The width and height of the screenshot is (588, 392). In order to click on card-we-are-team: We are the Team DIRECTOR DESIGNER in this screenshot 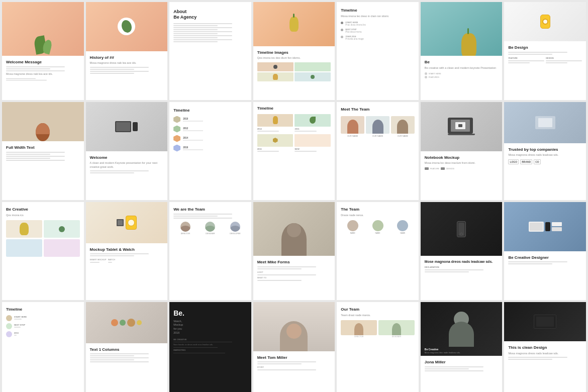, I will do `click(210, 251)`.